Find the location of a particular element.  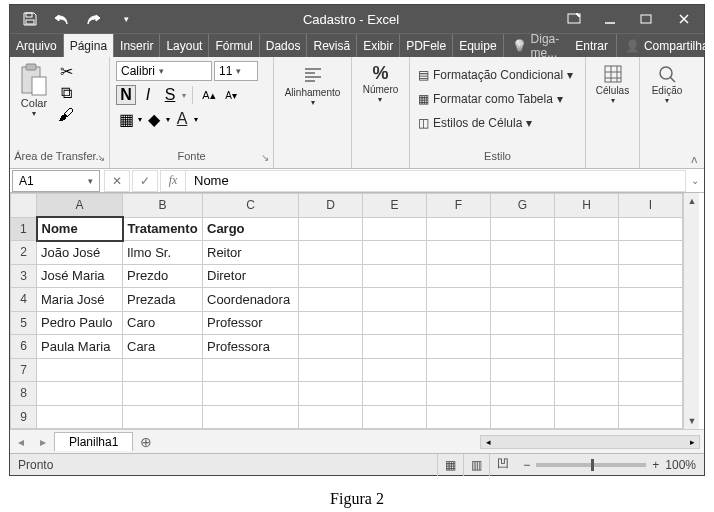

tab-team: Equipe is located at coordinates (478, 46).